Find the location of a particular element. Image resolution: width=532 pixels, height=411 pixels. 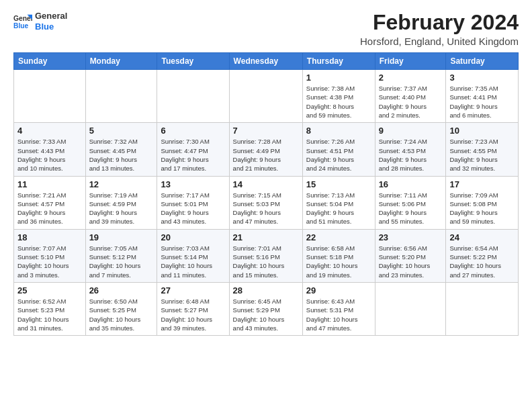

day-number: 24 is located at coordinates (482, 238).